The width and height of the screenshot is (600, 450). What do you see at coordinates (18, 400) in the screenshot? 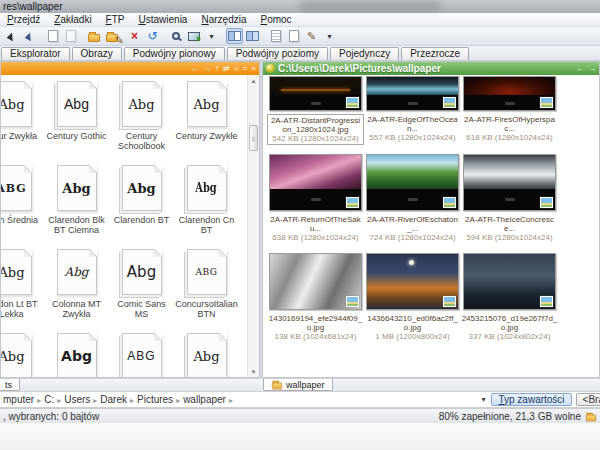
I see `breadcrumb-item: mputer` at bounding box center [18, 400].